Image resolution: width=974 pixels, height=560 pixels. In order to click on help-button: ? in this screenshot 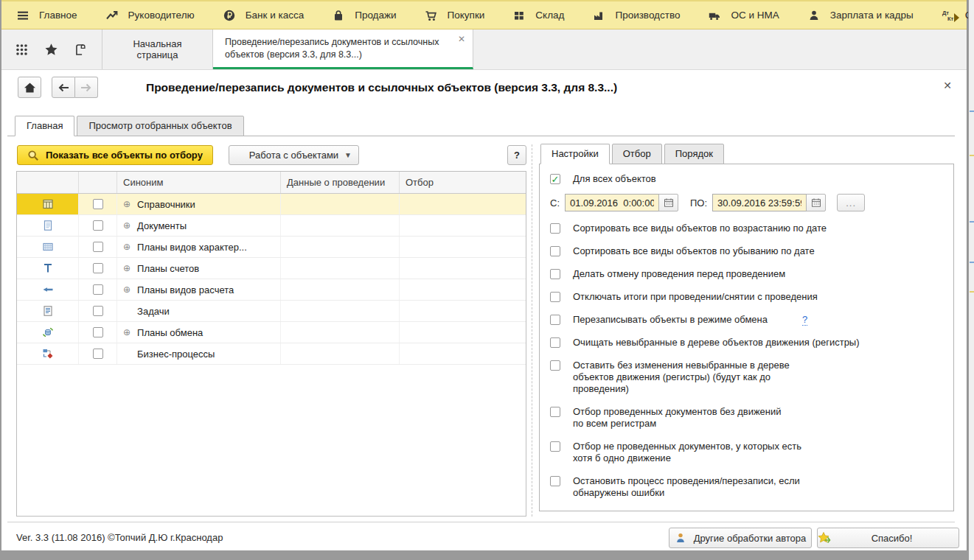, I will do `click(517, 155)`.